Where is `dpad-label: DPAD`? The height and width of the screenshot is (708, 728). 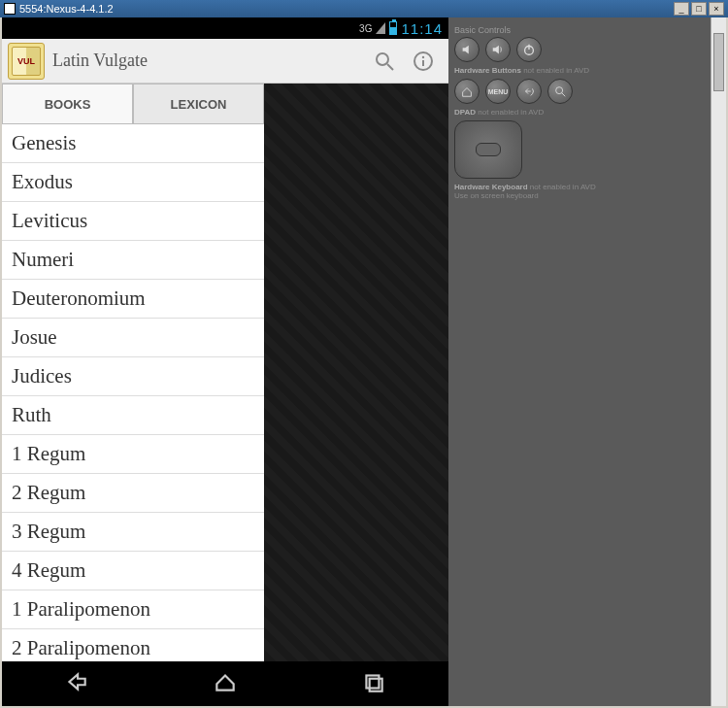 dpad-label: DPAD is located at coordinates (465, 113).